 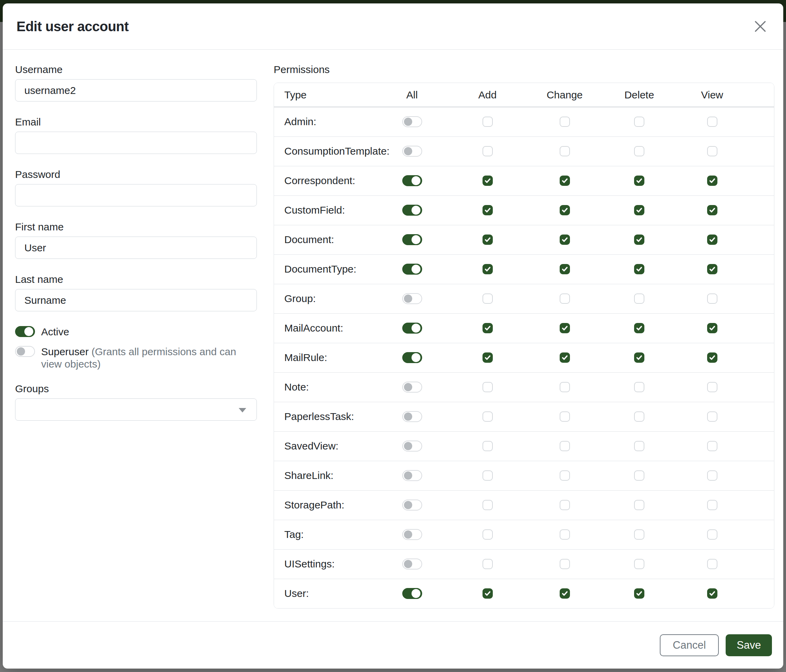 What do you see at coordinates (565, 358) in the screenshot?
I see `checkmark-icon` at bounding box center [565, 358].